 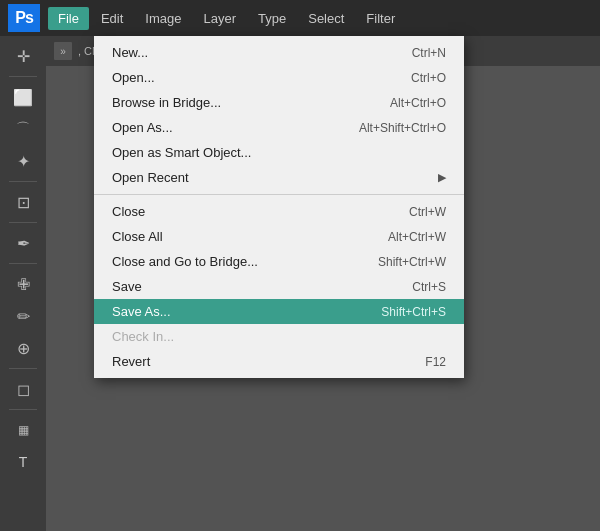 What do you see at coordinates (300, 18) in the screenshot?
I see `menu-bar: Ps File Edit Image Layer Type Select Fil…` at bounding box center [300, 18].